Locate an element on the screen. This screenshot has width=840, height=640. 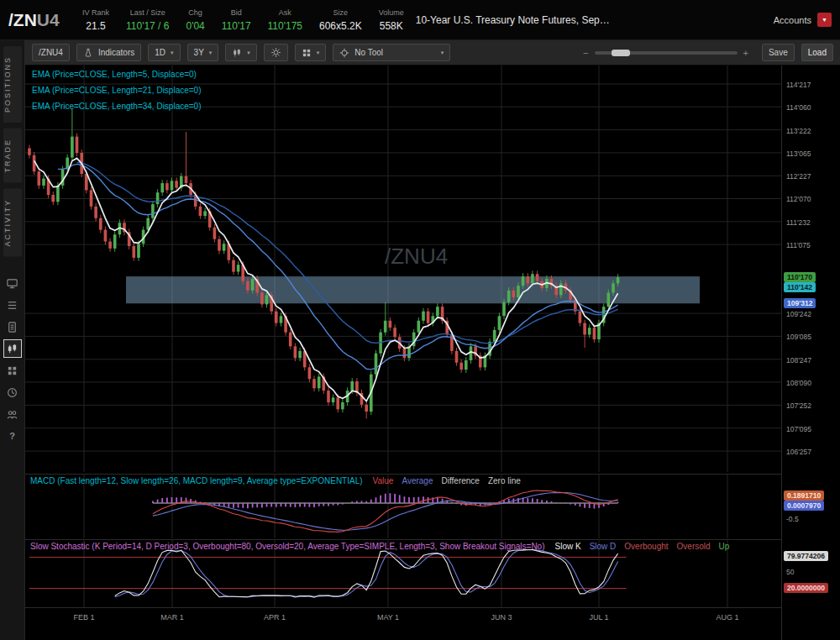
timeframe-dropdown: 1D▾ is located at coordinates (164, 52).